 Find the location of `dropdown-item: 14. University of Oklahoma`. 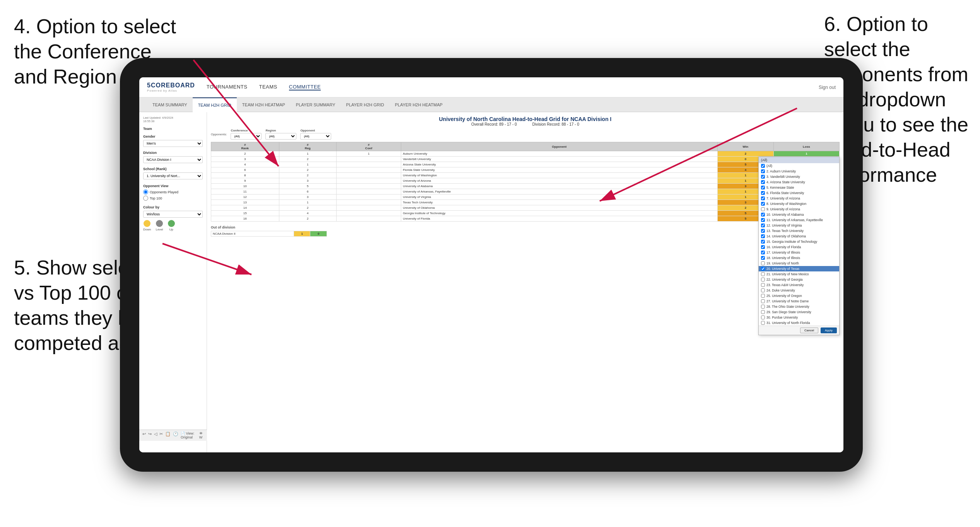

dropdown-item: 14. University of Oklahoma is located at coordinates (799, 236).